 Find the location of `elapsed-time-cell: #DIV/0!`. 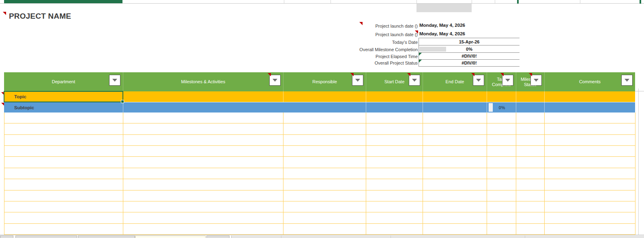

elapsed-time-cell: #DIV/0! is located at coordinates (469, 56).